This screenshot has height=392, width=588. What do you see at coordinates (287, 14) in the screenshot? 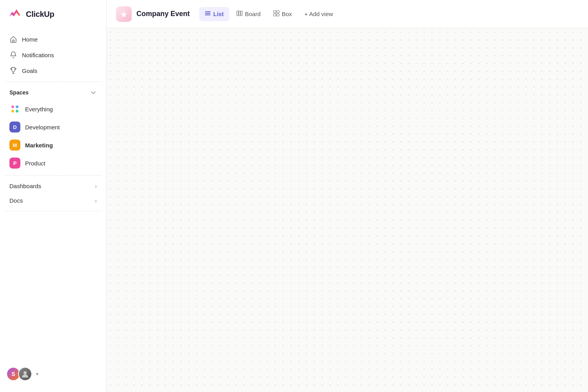
I see `tab-box-label: Box` at bounding box center [287, 14].